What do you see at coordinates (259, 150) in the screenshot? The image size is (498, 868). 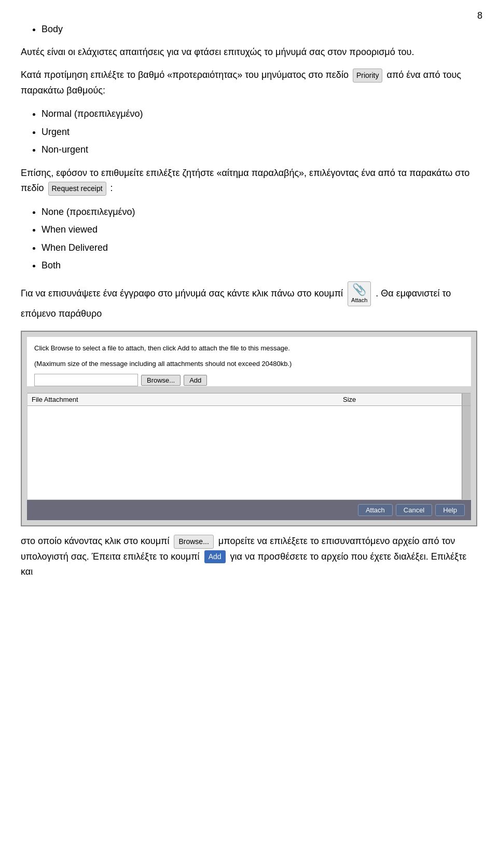 I see `priority-item-non-urgent: Non-urgent` at bounding box center [259, 150].